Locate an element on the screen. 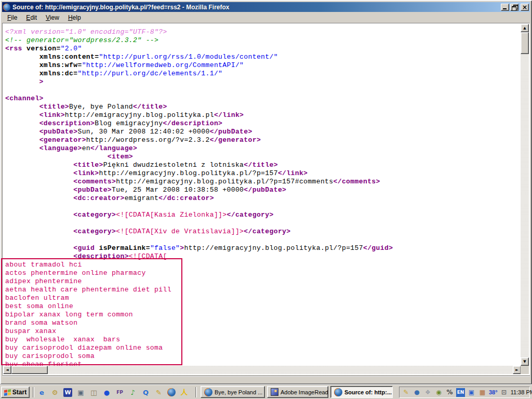 Image resolution: width=532 pixels, height=399 pixels. source-line: <description><![CDATA[ is located at coordinates (263, 257).